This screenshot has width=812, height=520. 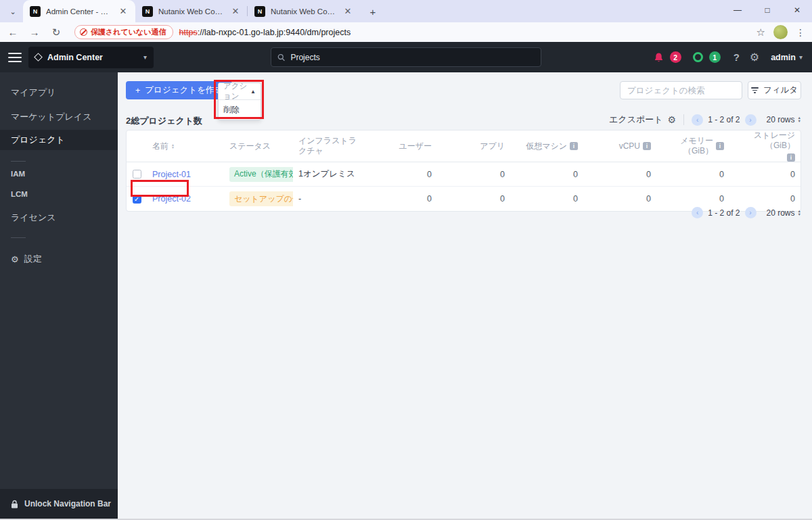 I want to click on reload-icon: ↻, so click(x=56, y=32).